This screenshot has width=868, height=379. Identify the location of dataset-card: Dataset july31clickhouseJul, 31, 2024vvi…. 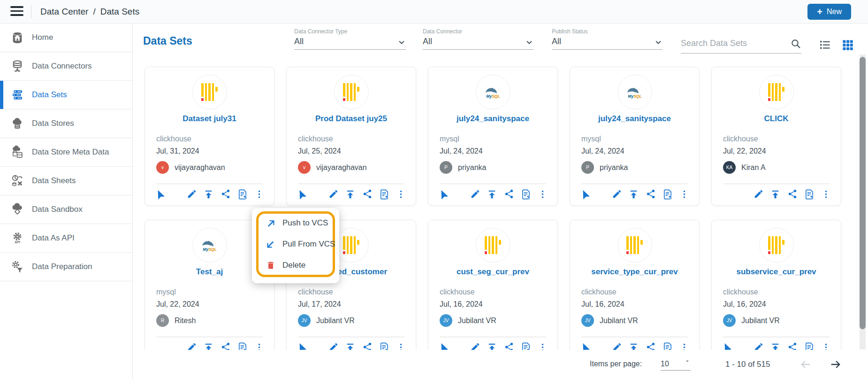
(209, 136).